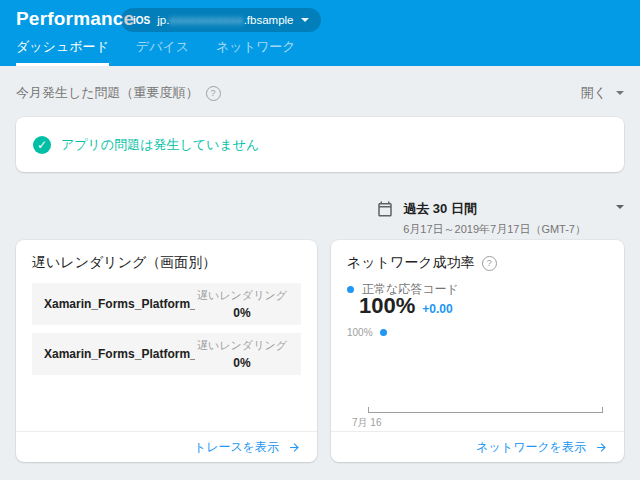  Describe the element at coordinates (367, 332) in the screenshot. I see `chart-y-tick-row: 100%` at that location.